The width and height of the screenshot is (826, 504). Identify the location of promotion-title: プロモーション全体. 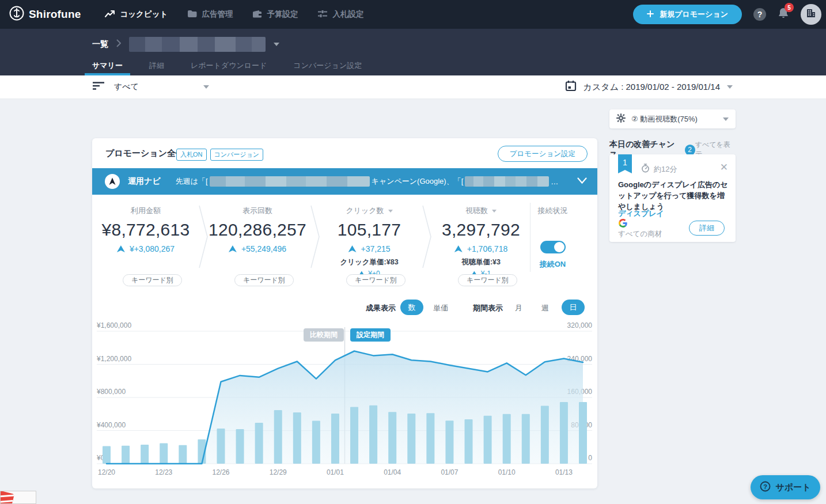
(145, 153).